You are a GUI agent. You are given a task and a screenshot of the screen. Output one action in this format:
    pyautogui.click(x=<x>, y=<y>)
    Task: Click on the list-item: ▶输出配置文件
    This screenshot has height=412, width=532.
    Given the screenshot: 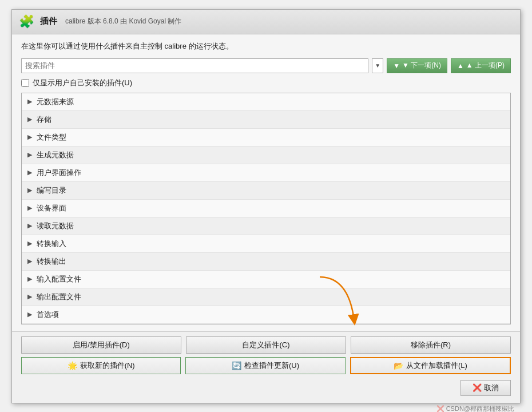 What is the action you would take?
    pyautogui.click(x=266, y=298)
    